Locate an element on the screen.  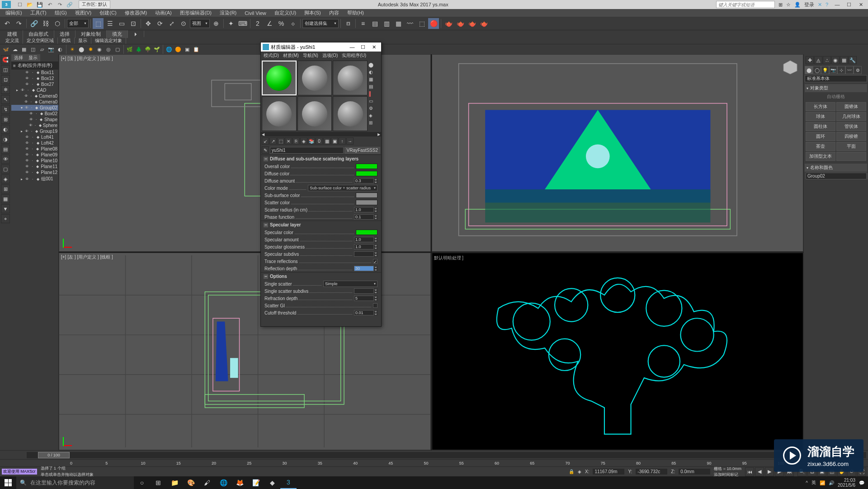
me-mat-map-nav-icon: ⊞ is located at coordinates (371, 122).